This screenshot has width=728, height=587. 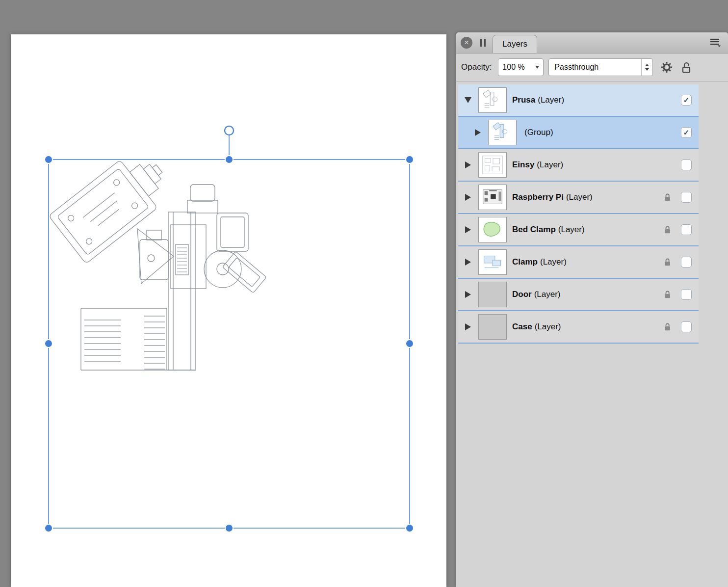 What do you see at coordinates (229, 528) in the screenshot?
I see `handle-bottom-mid` at bounding box center [229, 528].